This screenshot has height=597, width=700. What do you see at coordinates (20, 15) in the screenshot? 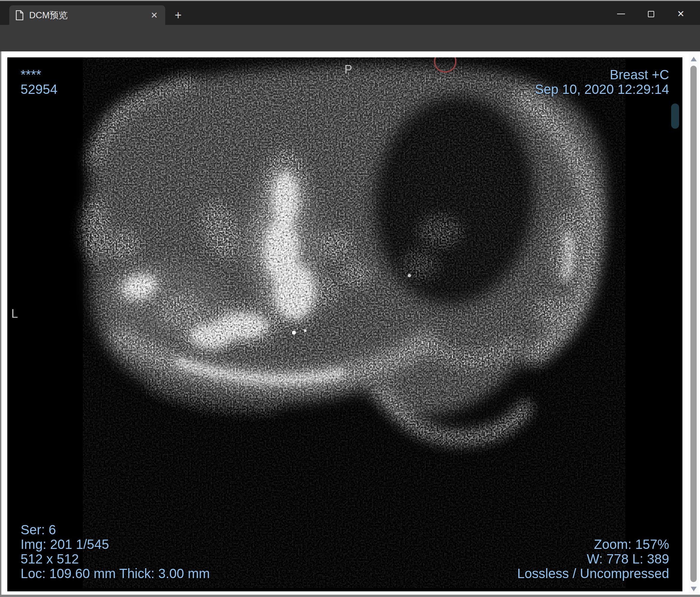
I see `document-icon` at bounding box center [20, 15].